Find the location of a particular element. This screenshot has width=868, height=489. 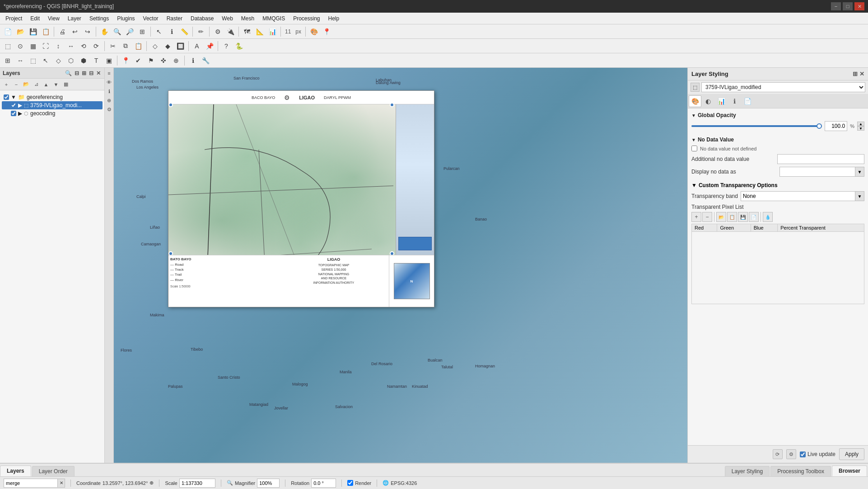

tb-georeference: 📍 is located at coordinates (327, 32).